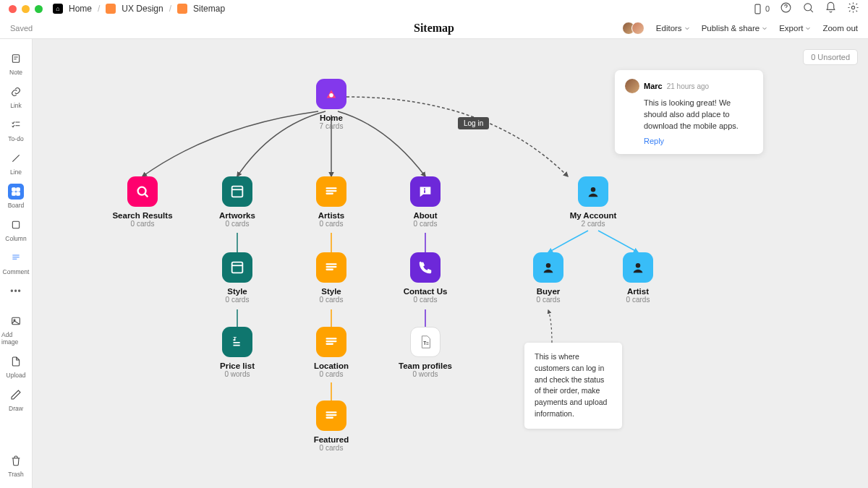 The height and width of the screenshot is (488, 868). What do you see at coordinates (830, 9) in the screenshot?
I see `bell-icon` at bounding box center [830, 9].